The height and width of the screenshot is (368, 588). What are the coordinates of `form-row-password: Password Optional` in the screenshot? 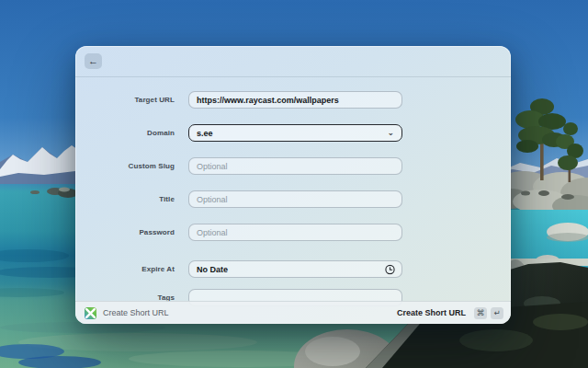 It's located at (293, 232).